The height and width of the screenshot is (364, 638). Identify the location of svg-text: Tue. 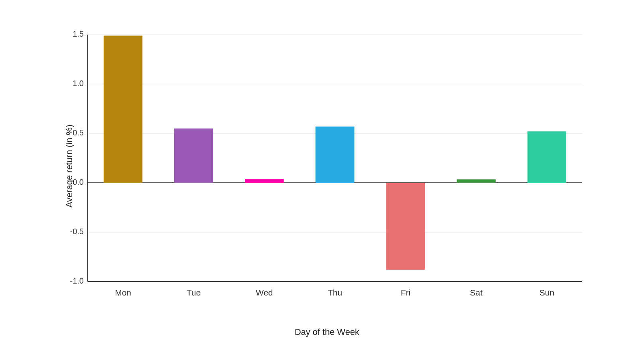
(194, 292).